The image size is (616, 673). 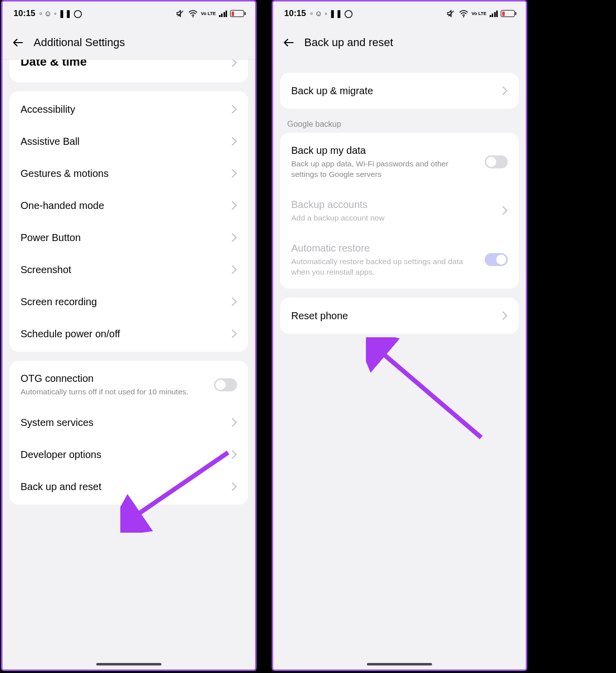 What do you see at coordinates (61, 487) in the screenshot?
I see `row-label: Back up and reset` at bounding box center [61, 487].